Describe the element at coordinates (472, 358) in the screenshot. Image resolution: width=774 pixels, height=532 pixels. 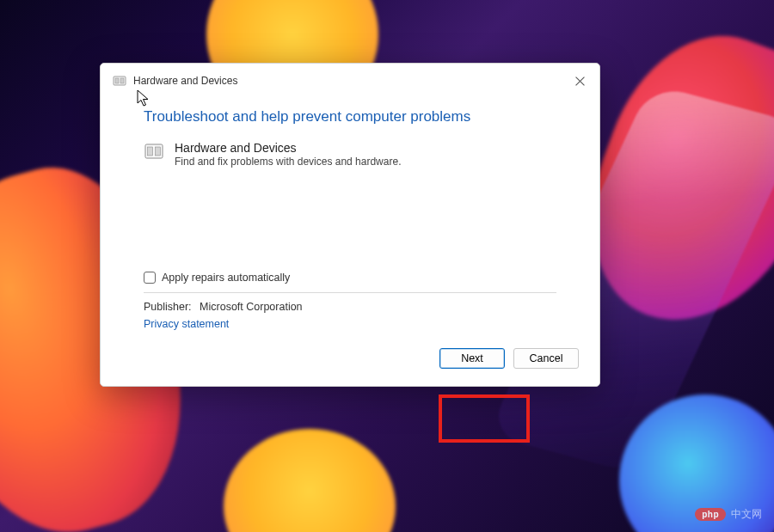
I see `next-button: Next` at that location.